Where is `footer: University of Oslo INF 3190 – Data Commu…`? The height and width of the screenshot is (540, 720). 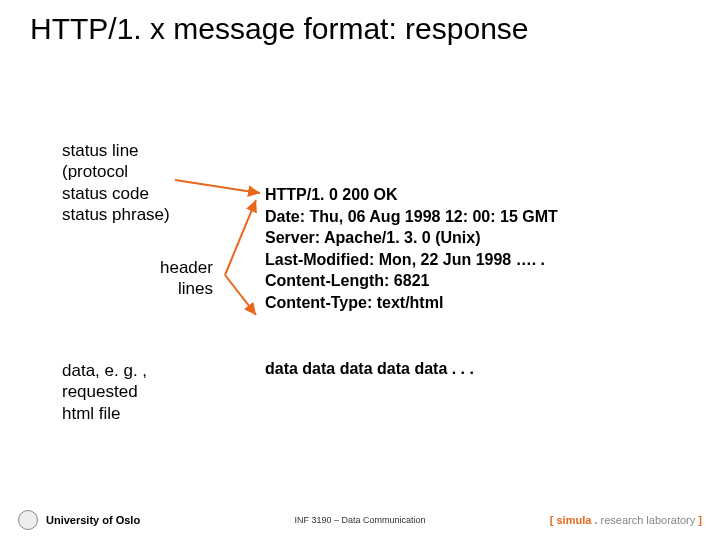
footer: University of Oslo INF 3190 – Data Commu… is located at coordinates (360, 520).